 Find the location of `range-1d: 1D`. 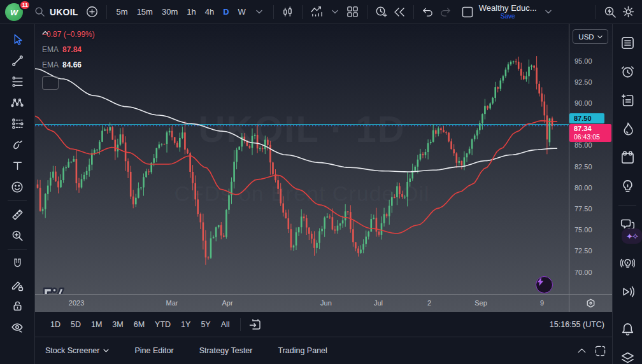

range-1d: 1D is located at coordinates (55, 325).